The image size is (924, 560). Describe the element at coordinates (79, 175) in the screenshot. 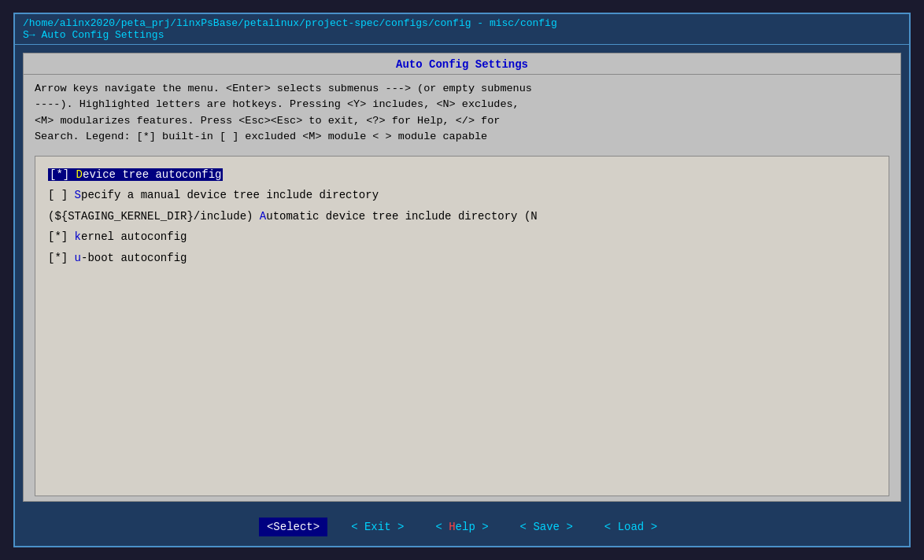

I see `item1-hotkey: D` at that location.